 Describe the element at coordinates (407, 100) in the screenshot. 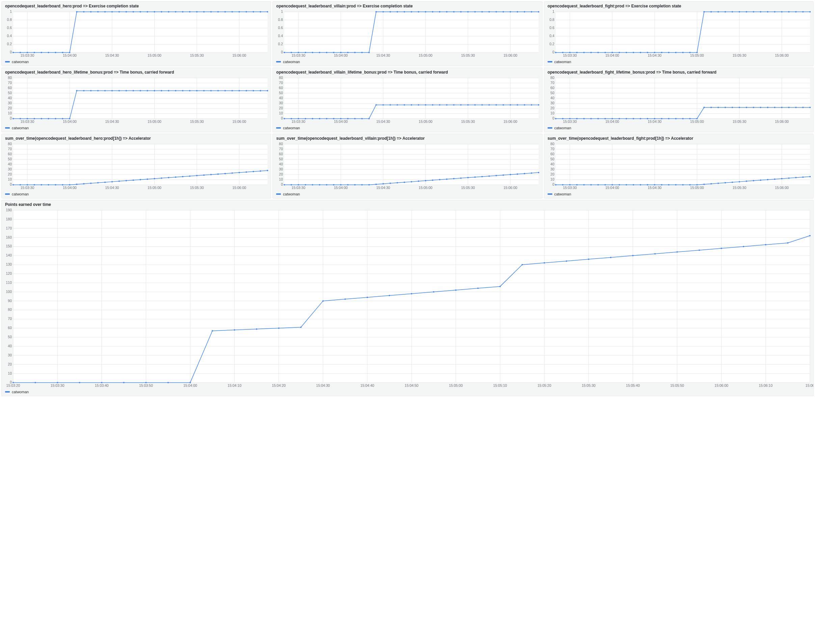

I see `panel-villain-bonus: opencodequest_leaderboard_villain_lifeti…` at that location.